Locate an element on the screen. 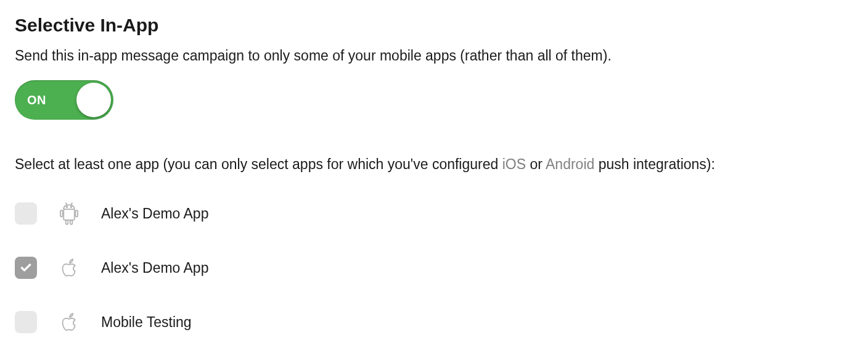  select-instruction: Select at least one app (you can only se… is located at coordinates (434, 164).